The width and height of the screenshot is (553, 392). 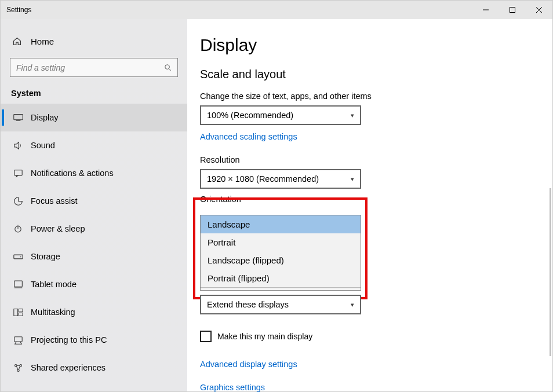 I want to click on nav-item-display: Display, so click(x=94, y=118).